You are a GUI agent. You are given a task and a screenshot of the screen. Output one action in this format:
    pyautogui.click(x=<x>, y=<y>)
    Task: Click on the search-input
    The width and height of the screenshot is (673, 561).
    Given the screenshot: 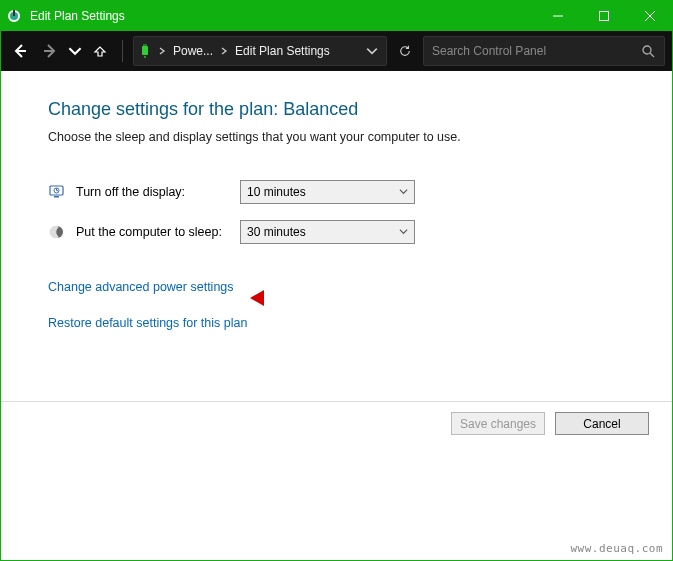 What is the action you would take?
    pyautogui.click(x=536, y=51)
    